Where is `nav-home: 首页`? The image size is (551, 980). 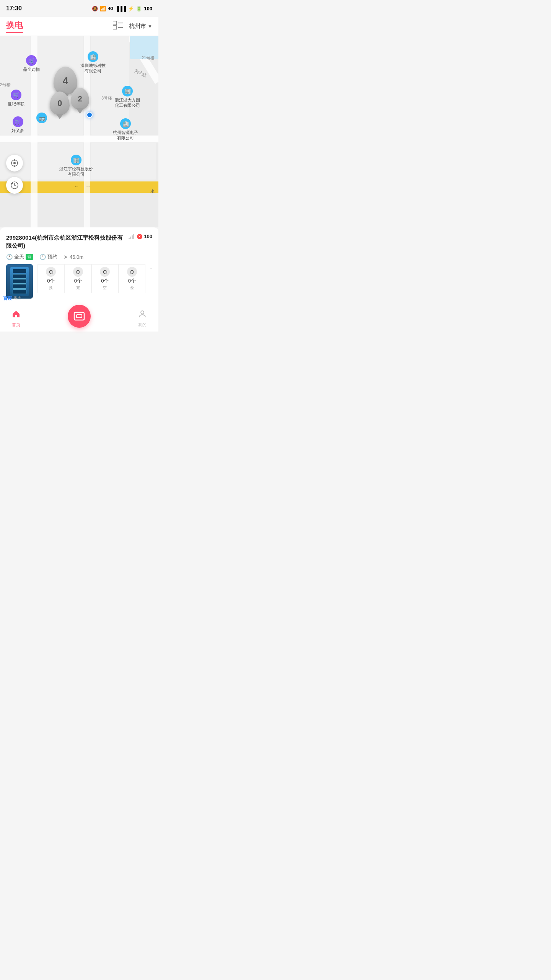
nav-home: 首页 is located at coordinates (16, 318).